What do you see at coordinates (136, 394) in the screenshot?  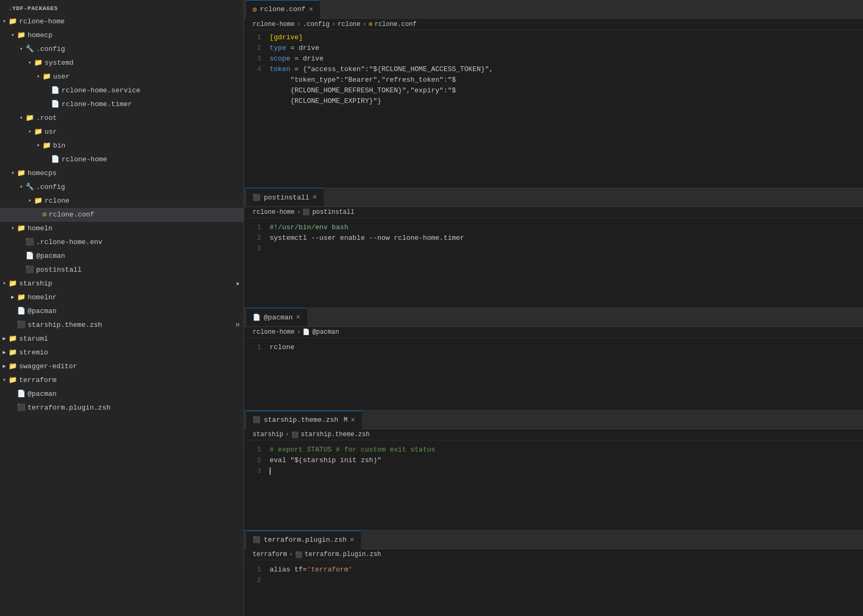 I see `tree-label-pacman3: @pacman` at bounding box center [136, 394].